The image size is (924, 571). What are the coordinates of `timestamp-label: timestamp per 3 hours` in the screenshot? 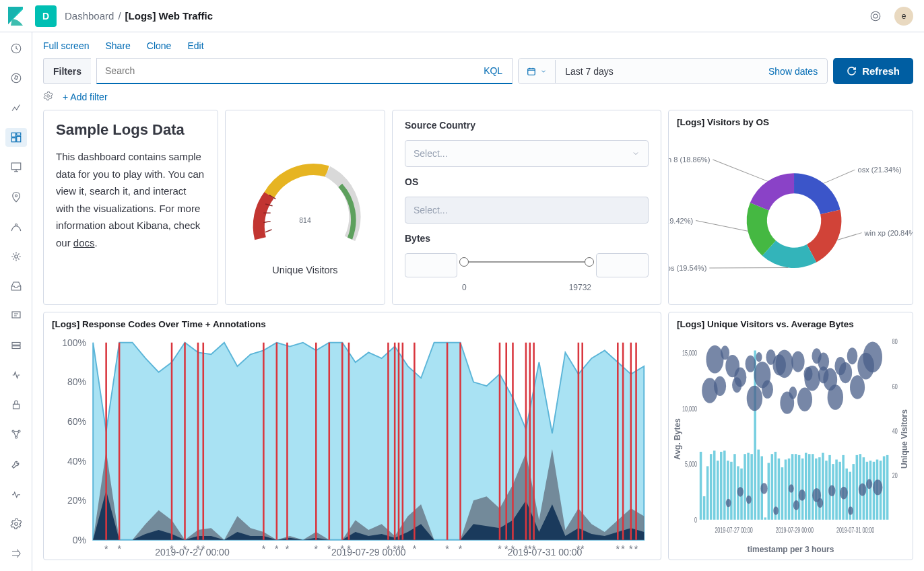 It's located at (791, 552).